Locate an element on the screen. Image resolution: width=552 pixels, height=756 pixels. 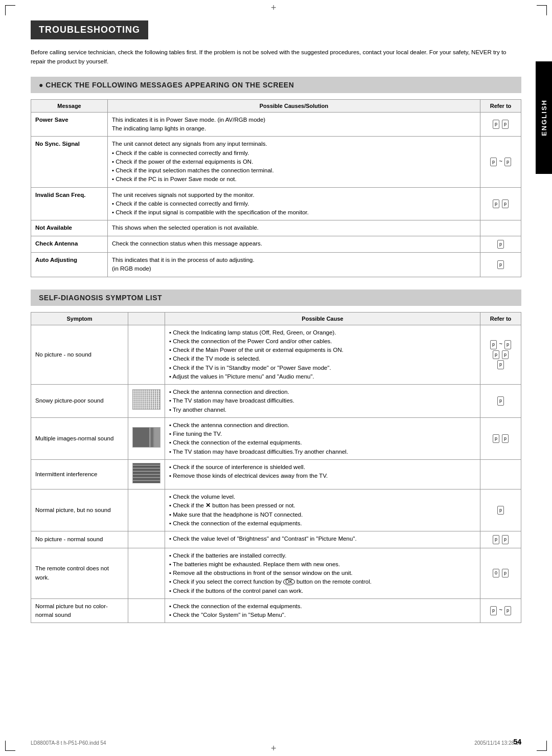
message-cell: Invalid Scan Freq. is located at coordinates (70, 204).